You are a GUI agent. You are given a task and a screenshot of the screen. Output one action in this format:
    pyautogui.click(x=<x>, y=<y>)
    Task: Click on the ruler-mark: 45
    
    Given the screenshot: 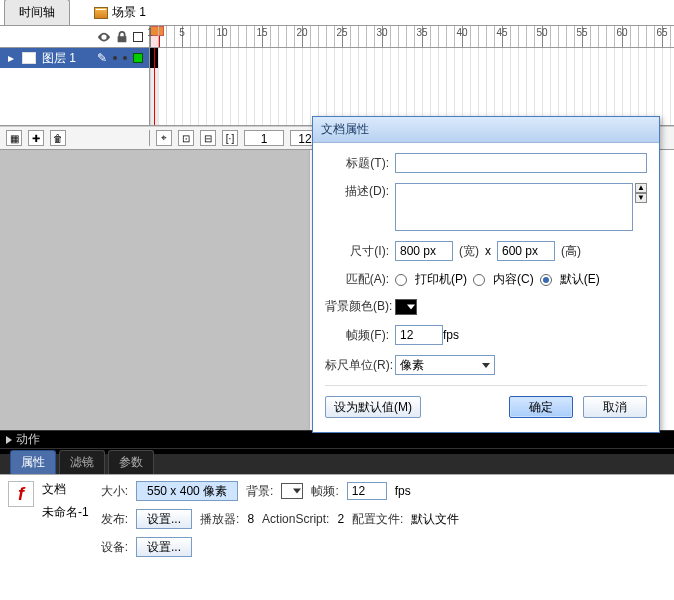 What is the action you would take?
    pyautogui.click(x=502, y=32)
    